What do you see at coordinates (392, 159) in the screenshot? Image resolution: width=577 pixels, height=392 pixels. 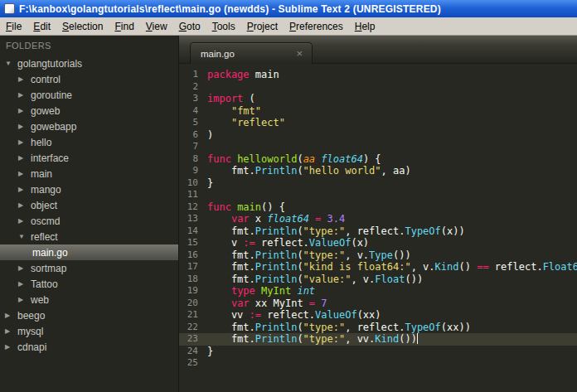 I see `code-text: func helloworld(aa float64) {` at bounding box center [392, 159].